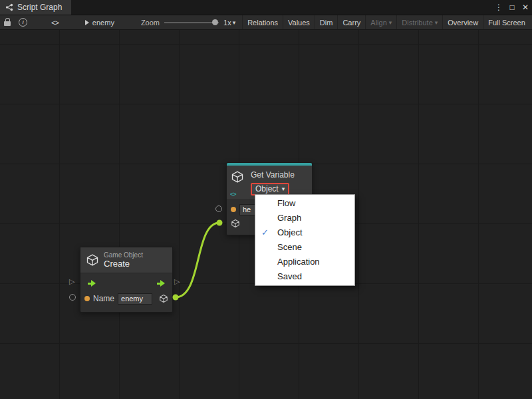 This screenshot has width=532, height=399. Describe the element at coordinates (239, 183) in the screenshot. I see `variable-cube-icon: <>` at that location.